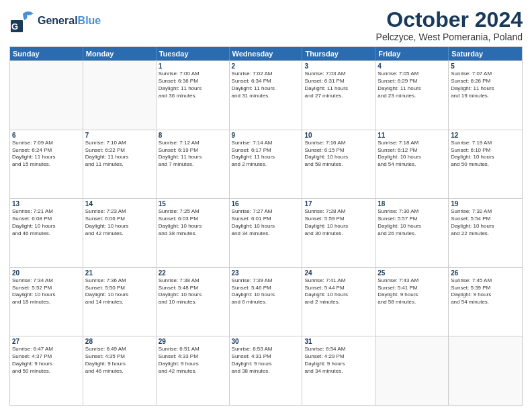 Image resolution: width=532 pixels, height=411 pixels. I want to click on header-tuesday: Tuesday, so click(193, 54).